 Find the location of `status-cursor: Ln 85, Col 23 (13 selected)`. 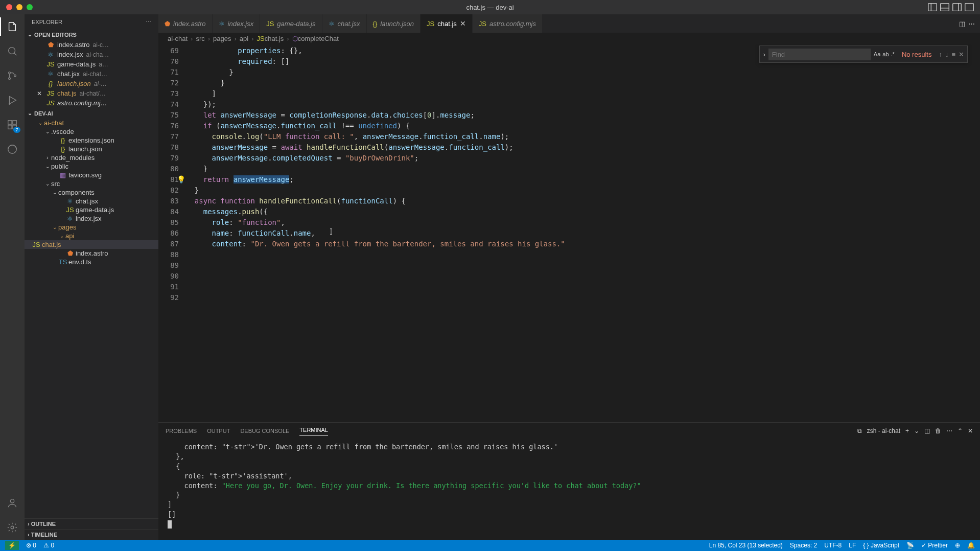

status-cursor: Ln 85, Col 23 (13 selected) is located at coordinates (746, 545).